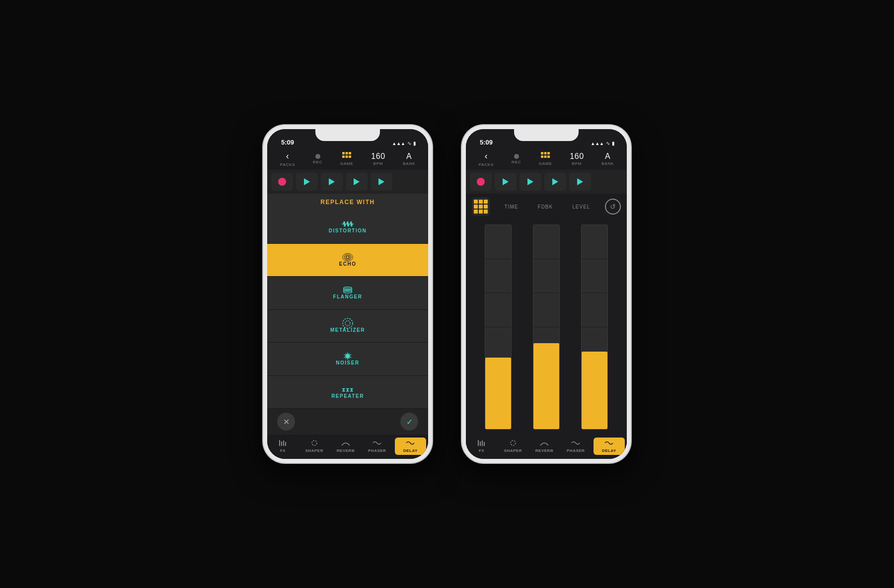 Image resolution: width=894 pixels, height=588 pixels. I want to click on list-actions: ✕ ✓, so click(348, 422).